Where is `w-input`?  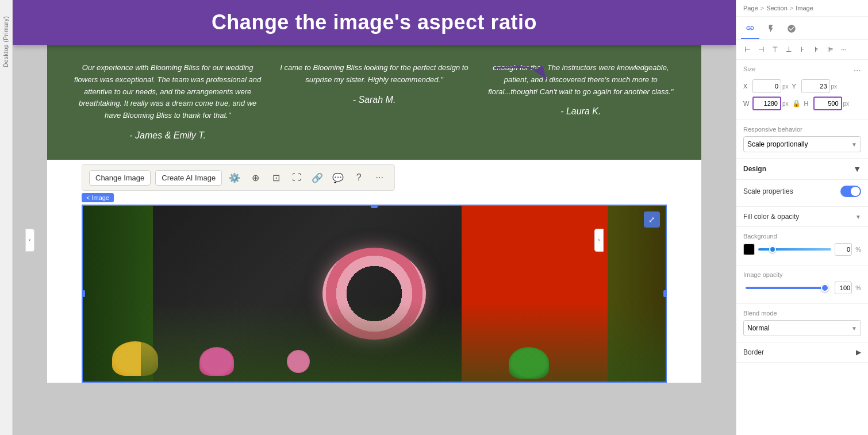 w-input is located at coordinates (767, 103).